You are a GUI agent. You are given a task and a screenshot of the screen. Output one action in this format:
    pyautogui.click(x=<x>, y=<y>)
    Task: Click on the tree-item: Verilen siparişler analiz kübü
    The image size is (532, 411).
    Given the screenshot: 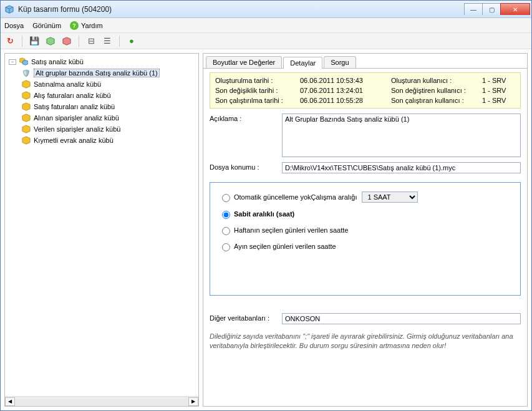 What is the action you would take?
    pyautogui.click(x=102, y=129)
    